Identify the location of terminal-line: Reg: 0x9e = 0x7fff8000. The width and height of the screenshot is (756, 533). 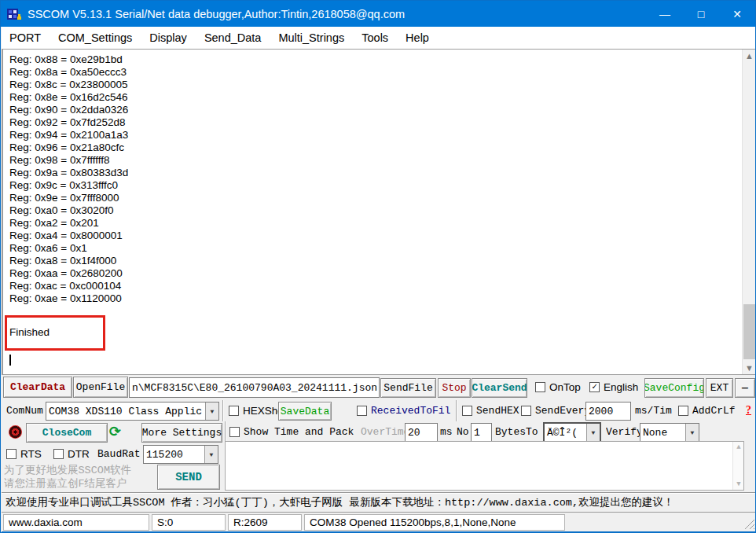
(376, 198).